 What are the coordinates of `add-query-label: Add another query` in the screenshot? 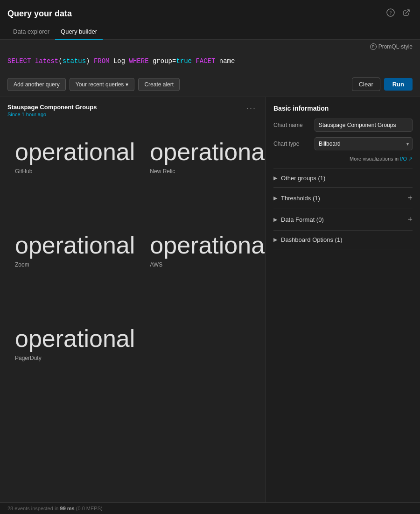 It's located at (36, 84).